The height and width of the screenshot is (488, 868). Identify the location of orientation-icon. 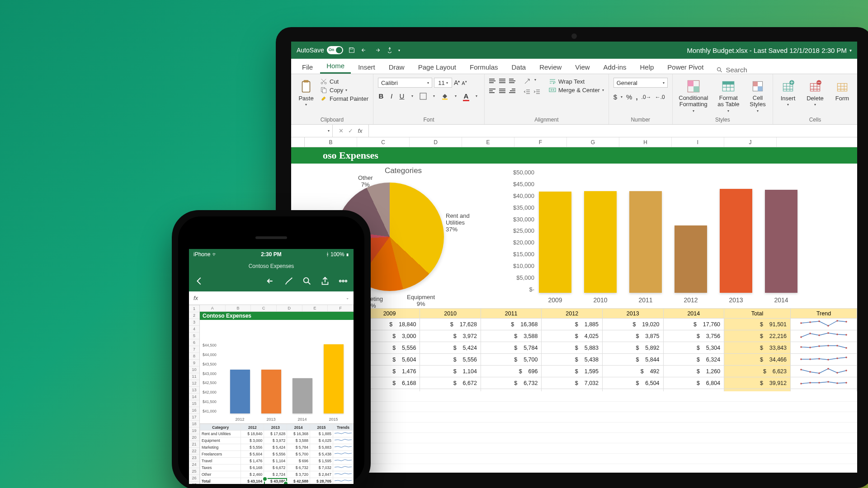
(527, 81).